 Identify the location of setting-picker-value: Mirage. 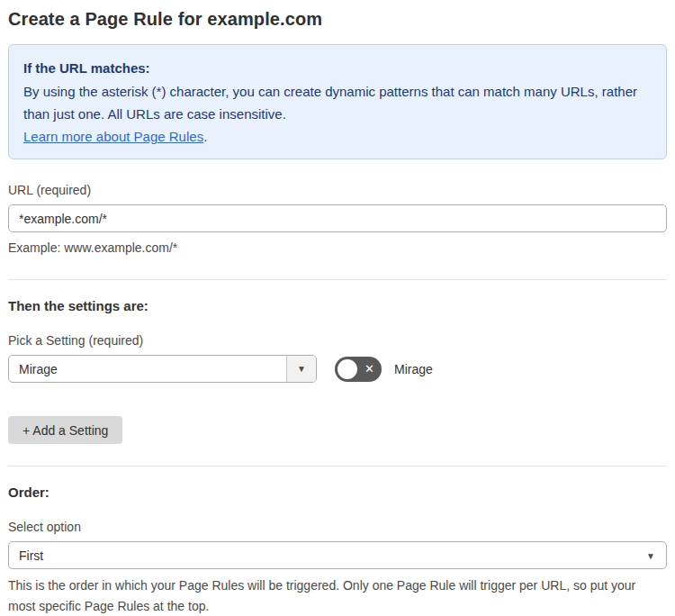
(148, 369).